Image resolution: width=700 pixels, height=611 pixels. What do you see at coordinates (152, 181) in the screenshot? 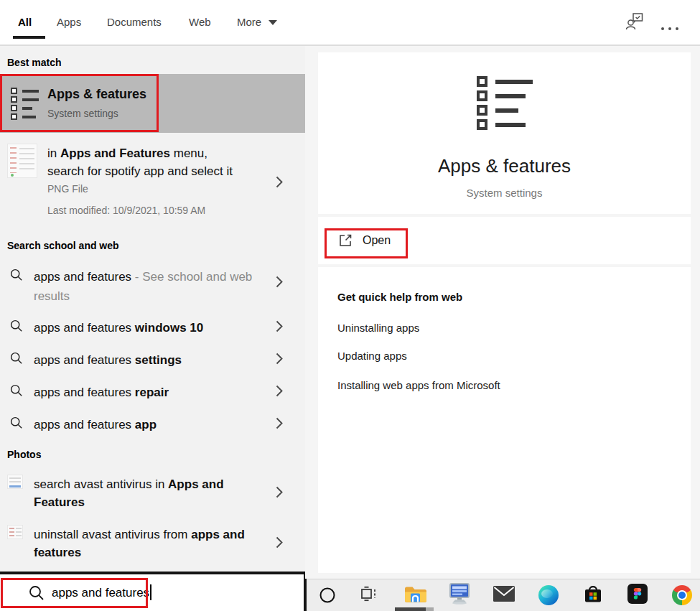
I see `file-result-row: in Apps and Features menu, search for sp…` at bounding box center [152, 181].